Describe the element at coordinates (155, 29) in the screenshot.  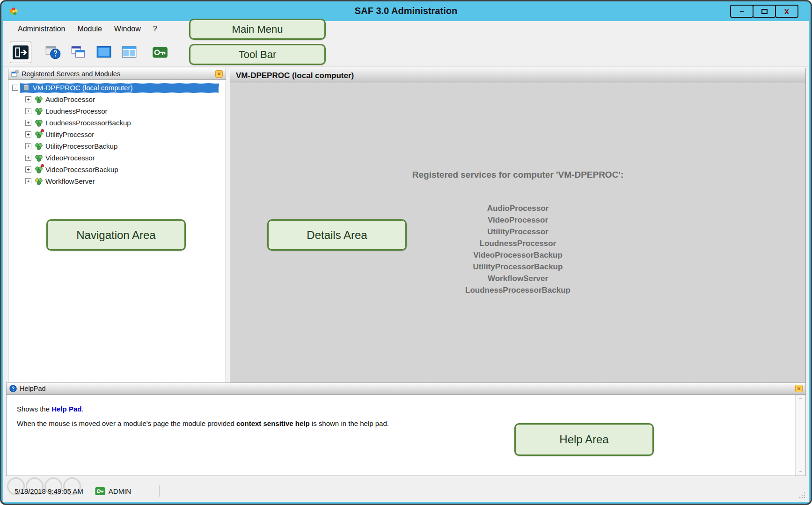
I see `menu-help: ?` at that location.